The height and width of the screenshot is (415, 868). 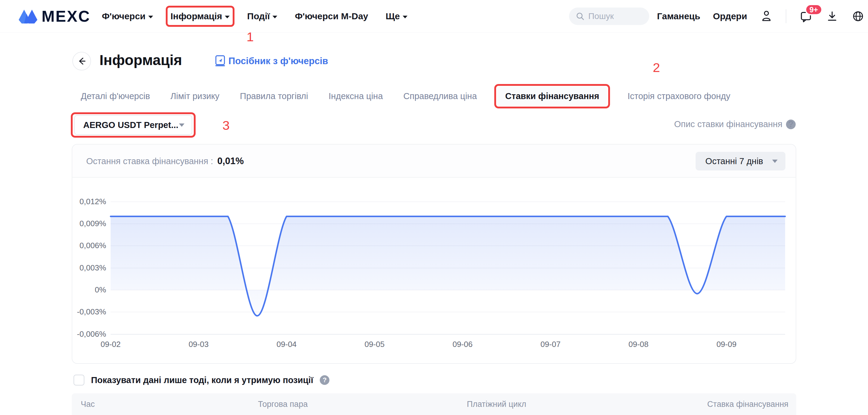 I want to click on nav-item-events: Події, so click(x=262, y=16).